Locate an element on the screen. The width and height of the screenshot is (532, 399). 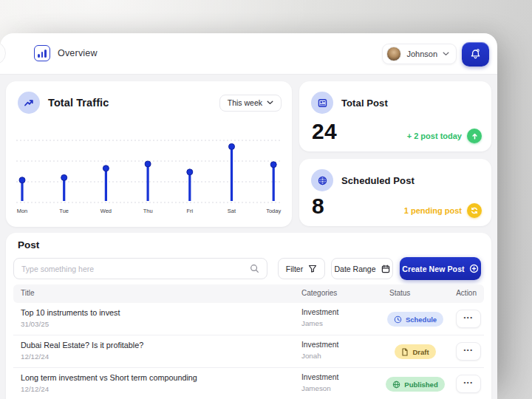
post-status-cell: Published is located at coordinates (415, 383).